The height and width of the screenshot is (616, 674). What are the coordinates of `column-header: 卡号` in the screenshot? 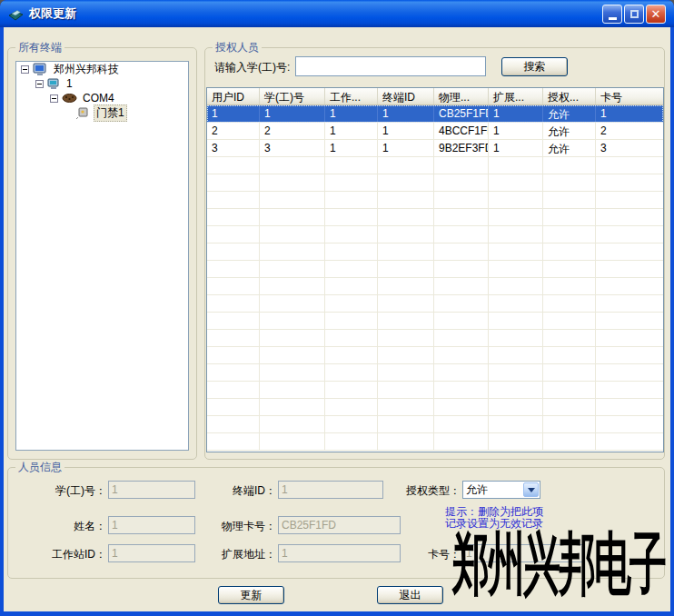 It's located at (630, 96).